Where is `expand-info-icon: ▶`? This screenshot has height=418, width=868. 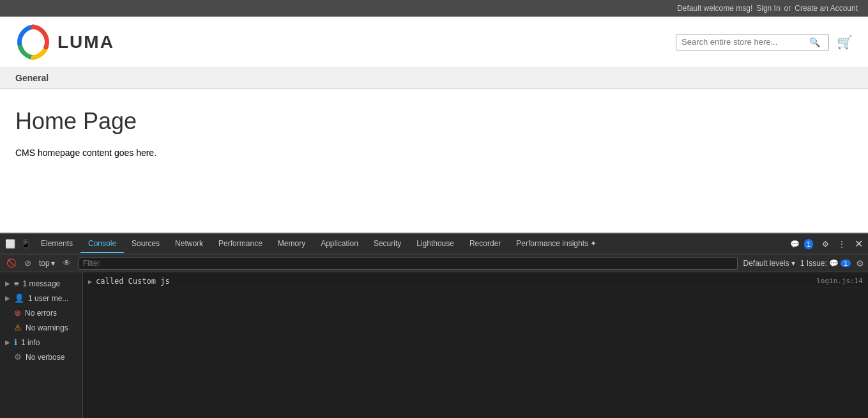 expand-info-icon: ▶ is located at coordinates (8, 343).